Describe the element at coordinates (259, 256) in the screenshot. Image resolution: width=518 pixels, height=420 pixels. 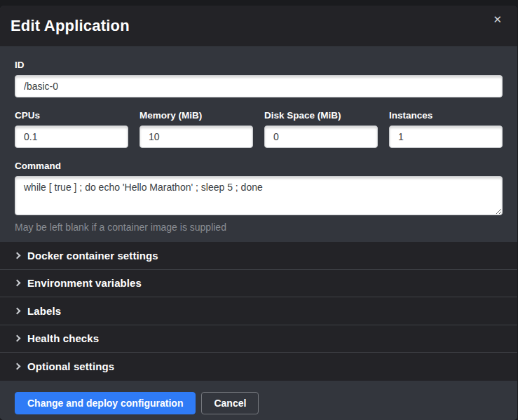
I see `section-docker-container-settings: Docker container settings` at that location.